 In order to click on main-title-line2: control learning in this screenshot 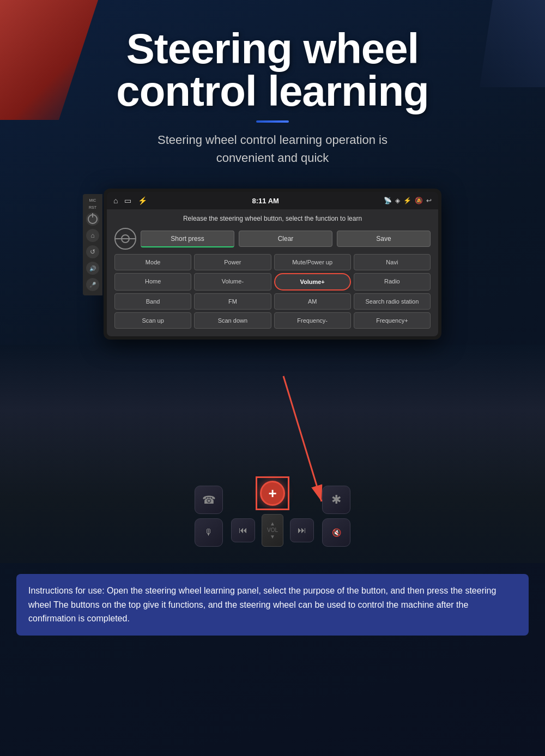, I will do `click(272, 91)`.